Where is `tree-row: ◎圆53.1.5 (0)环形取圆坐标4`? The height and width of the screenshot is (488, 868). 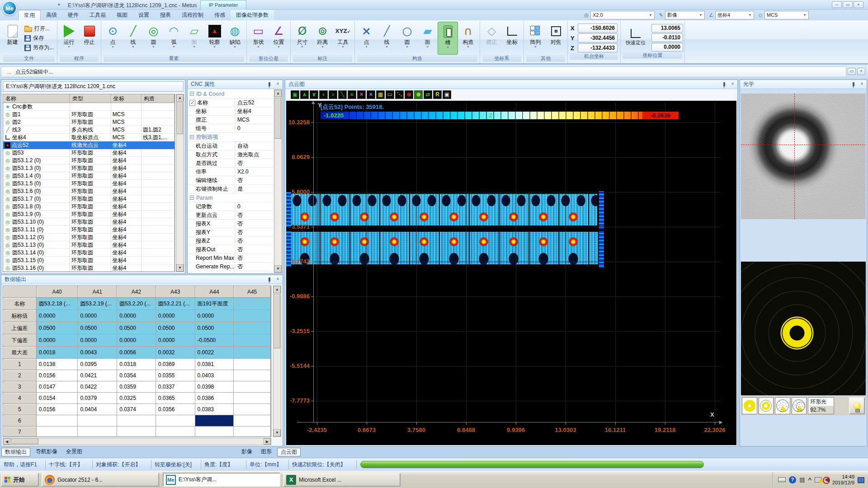
tree-row: ◎圆53.1.5 (0)环形取圆坐标4 is located at coordinates (89, 183).